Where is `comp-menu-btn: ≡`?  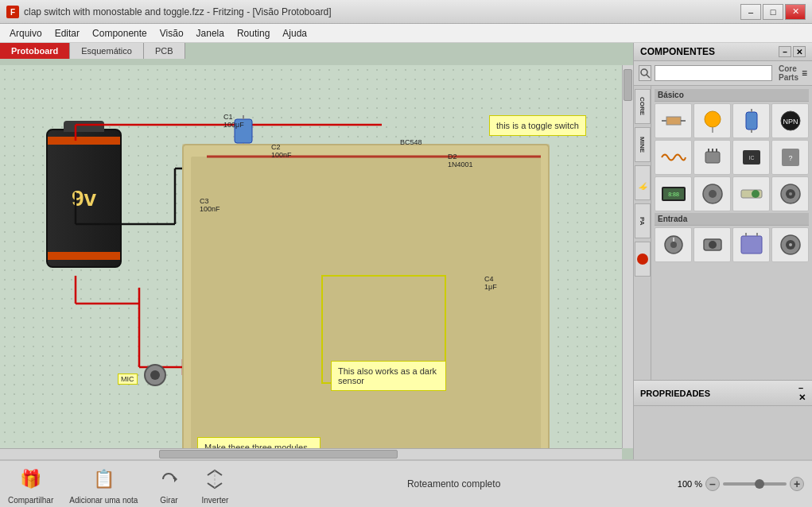 comp-menu-btn: ≡ is located at coordinates (805, 73).